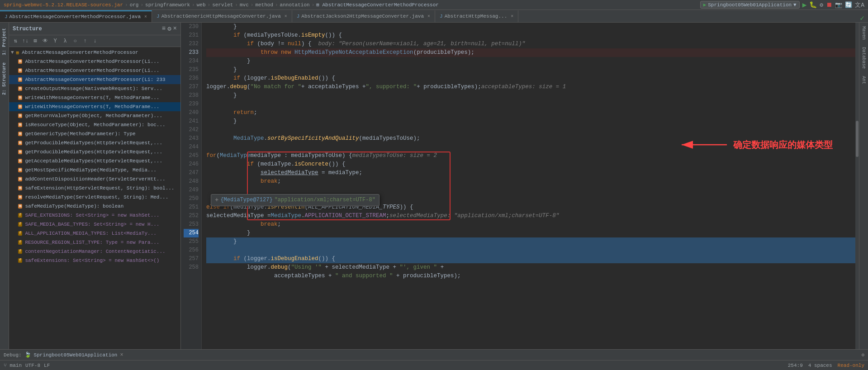 This screenshot has width=868, height=370. What do you see at coordinates (25, 41) in the screenshot?
I see `sort-asc-icon: ↑↓` at bounding box center [25, 41].